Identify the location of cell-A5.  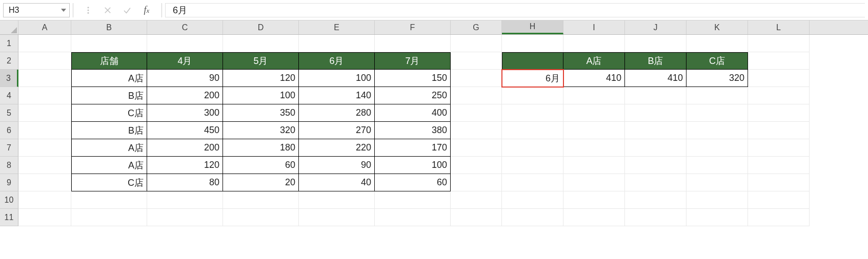
(45, 113).